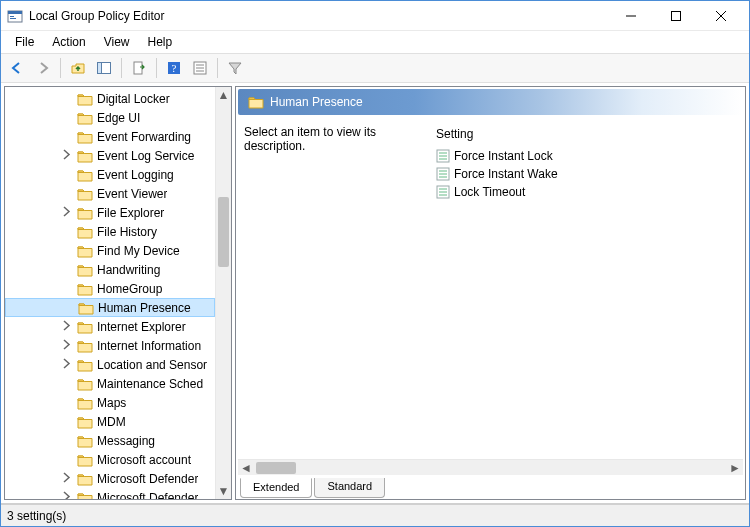  What do you see at coordinates (17, 68) in the screenshot?
I see `back-button` at bounding box center [17, 68].